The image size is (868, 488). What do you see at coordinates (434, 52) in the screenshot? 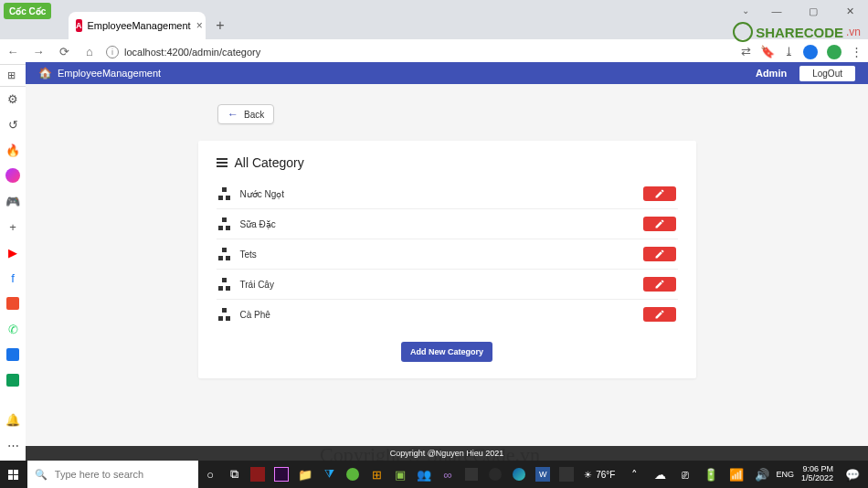
I see `address-bar-row: ← → ⟳ ⌂ i localhost:4200/admin/category …` at bounding box center [434, 52].